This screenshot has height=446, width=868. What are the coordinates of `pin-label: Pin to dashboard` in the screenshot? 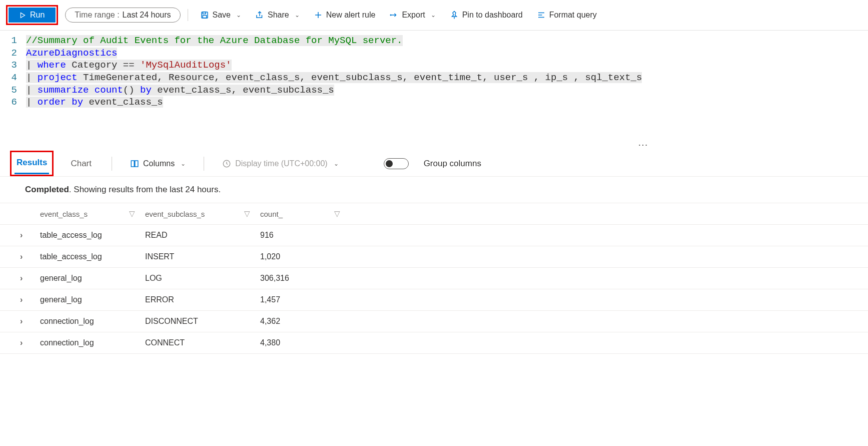 It's located at (492, 15).